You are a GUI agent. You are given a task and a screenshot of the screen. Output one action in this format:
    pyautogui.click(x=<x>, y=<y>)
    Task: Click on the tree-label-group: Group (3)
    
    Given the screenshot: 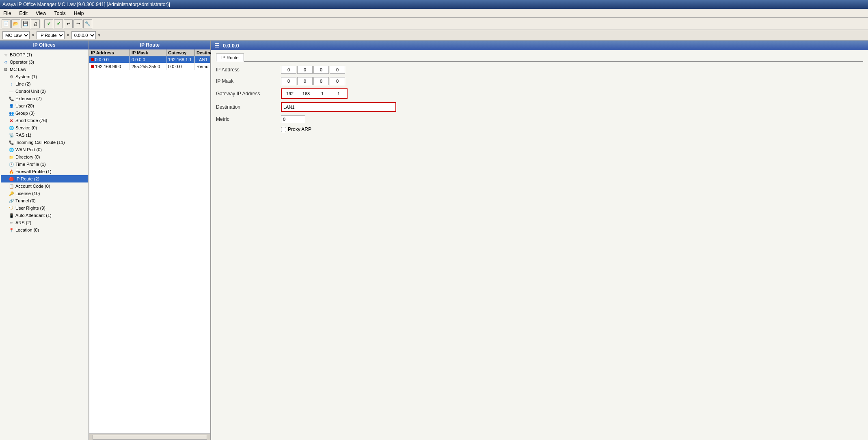 What is the action you would take?
    pyautogui.click(x=25, y=113)
    